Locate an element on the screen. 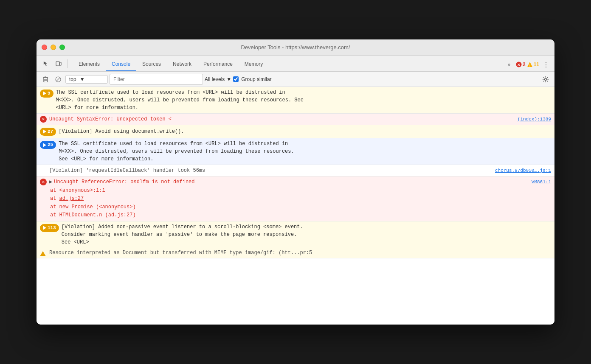 The height and width of the screenshot is (364, 591). console-row-reference-error: ✕ ▶ Uncaught ReferenceError: osdlfm is n… is located at coordinates (296, 199).